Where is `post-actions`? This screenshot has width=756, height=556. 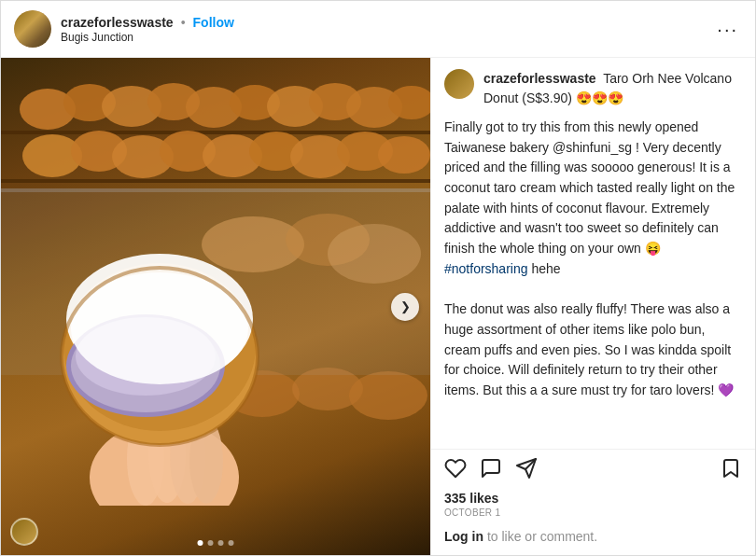
post-actions is located at coordinates (594, 468).